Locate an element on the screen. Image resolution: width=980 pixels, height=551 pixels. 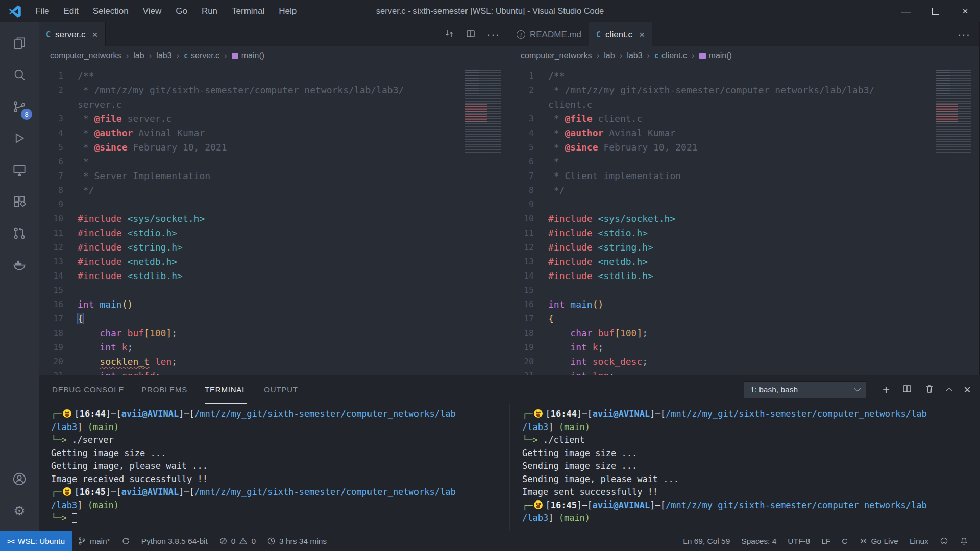
feedback-button is located at coordinates (944, 541).